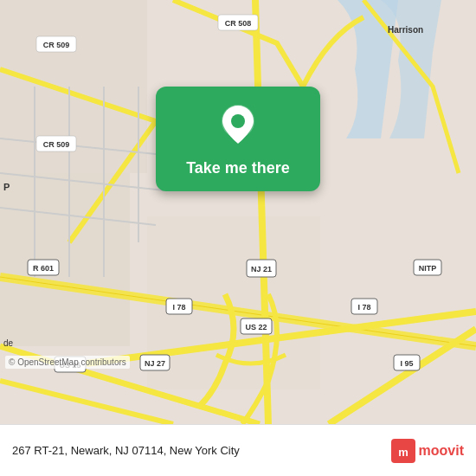 The height and width of the screenshot is (476, 476). What do you see at coordinates (428, 268) in the screenshot?
I see `svg-text: NITP` at bounding box center [428, 268].